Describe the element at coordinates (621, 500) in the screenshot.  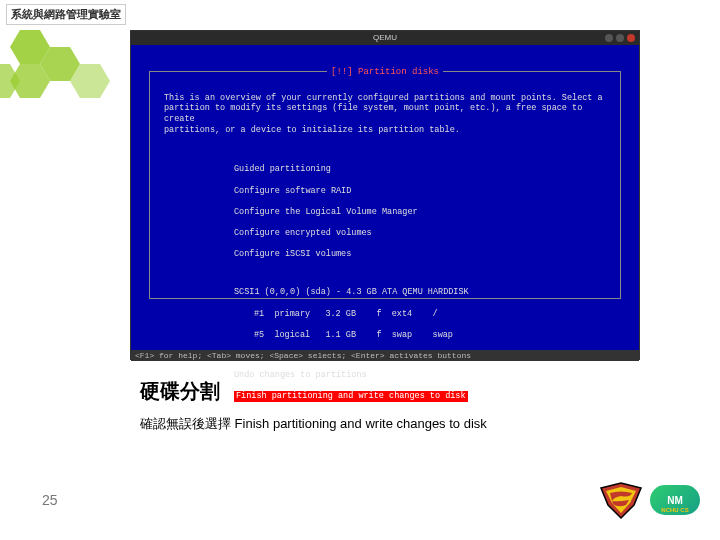
I see `superman-logo-icon` at that location.